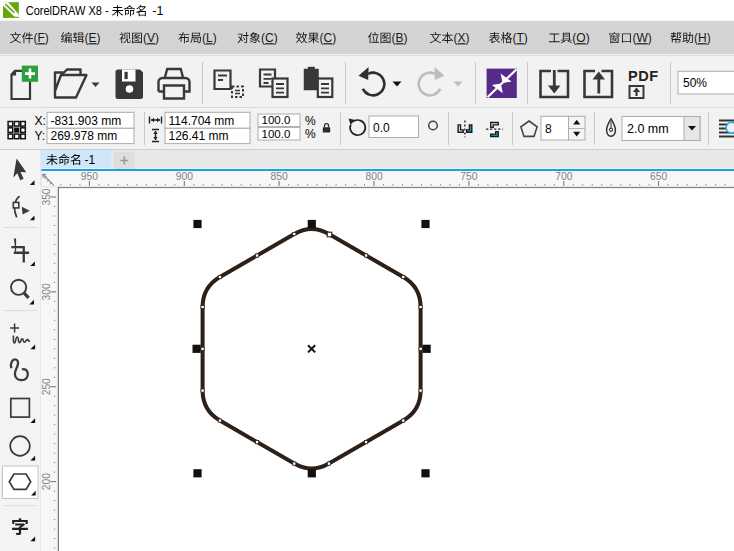  What do you see at coordinates (580, 38) in the screenshot?
I see `svg-text: (O)` at bounding box center [580, 38].